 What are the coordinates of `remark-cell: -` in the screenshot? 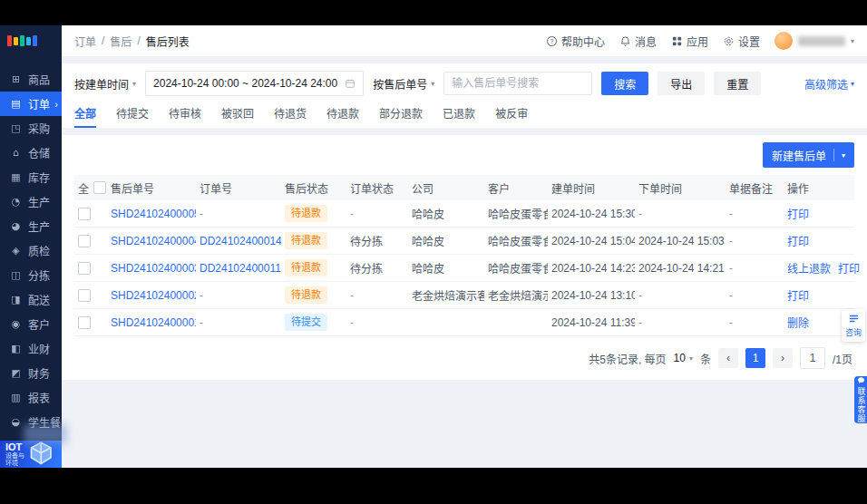 It's located at (755, 268).